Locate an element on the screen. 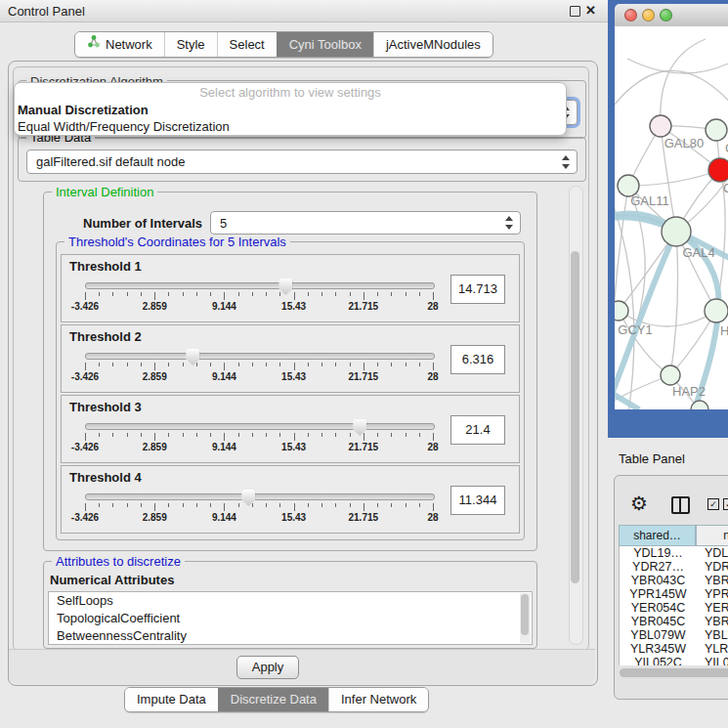  tab-impute-data: Impute Data is located at coordinates (172, 700).